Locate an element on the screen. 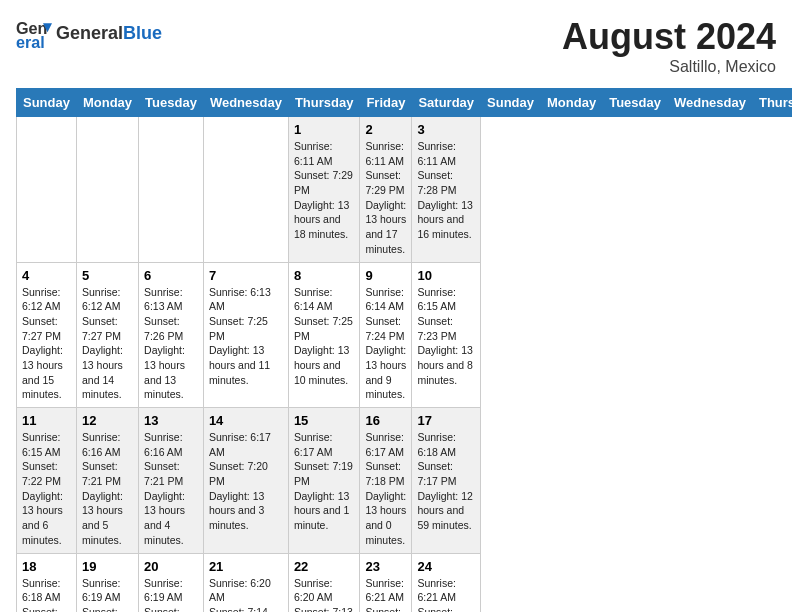 The height and width of the screenshot is (612, 792). day-info: Sunrise: 6:14 AM Sunset: 7:24 PM Dayligh… is located at coordinates (386, 344).